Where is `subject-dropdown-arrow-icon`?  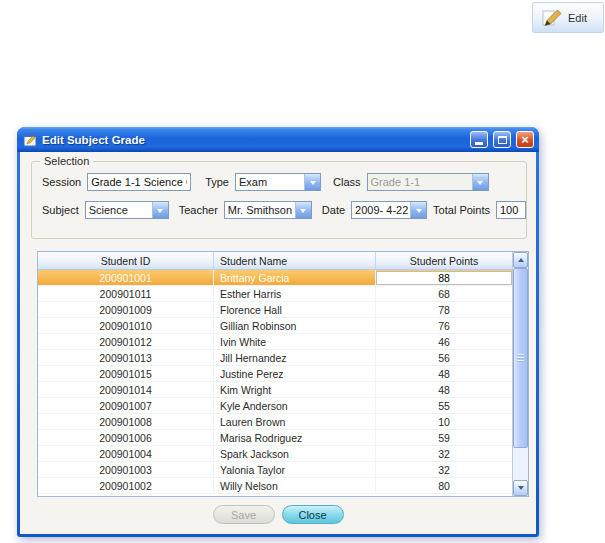
subject-dropdown-arrow-icon is located at coordinates (160, 210).